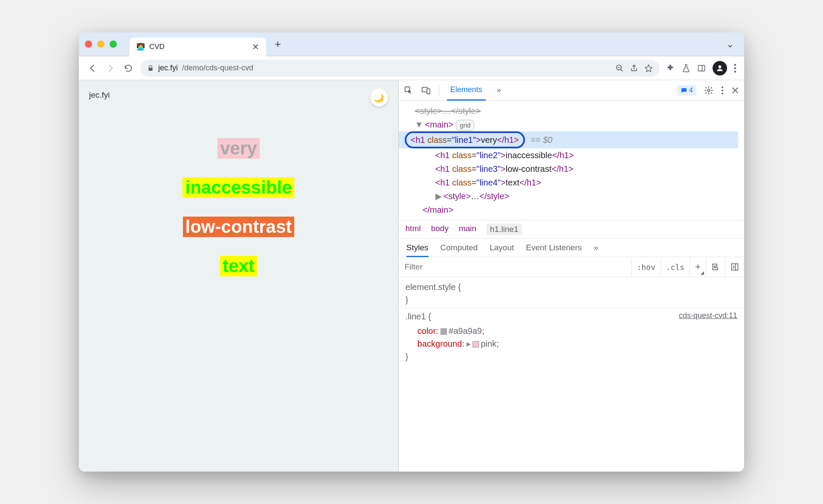 The width and height of the screenshot is (823, 504). What do you see at coordinates (542, 140) in the screenshot?
I see `dom-selected-suffix: == $0` at bounding box center [542, 140].